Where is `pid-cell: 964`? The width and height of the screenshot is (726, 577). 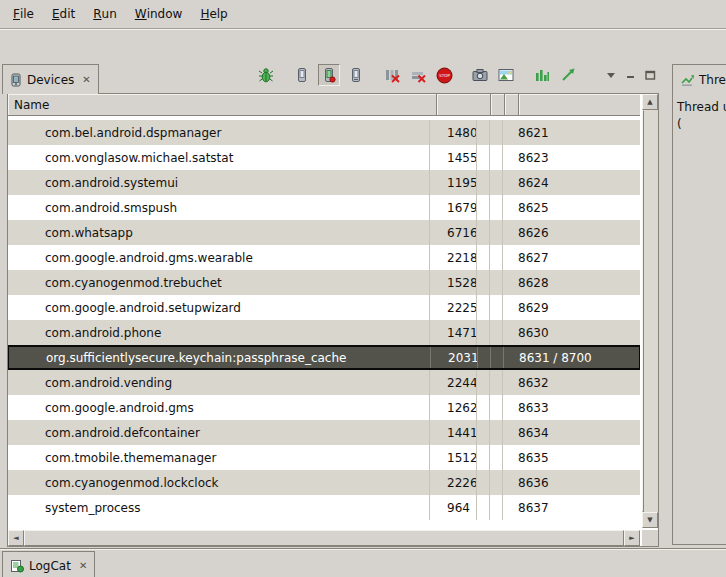 pid-cell: 964 is located at coordinates (454, 508).